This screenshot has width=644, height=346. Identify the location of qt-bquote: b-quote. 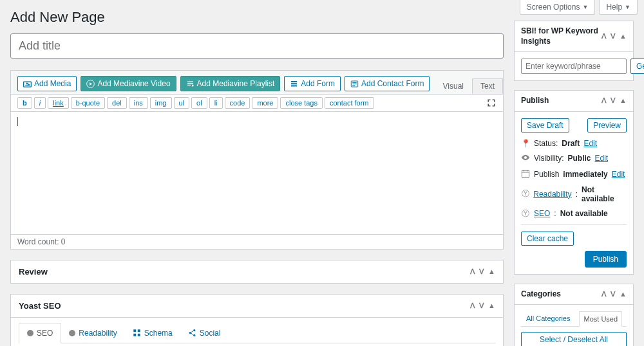
(88, 103).